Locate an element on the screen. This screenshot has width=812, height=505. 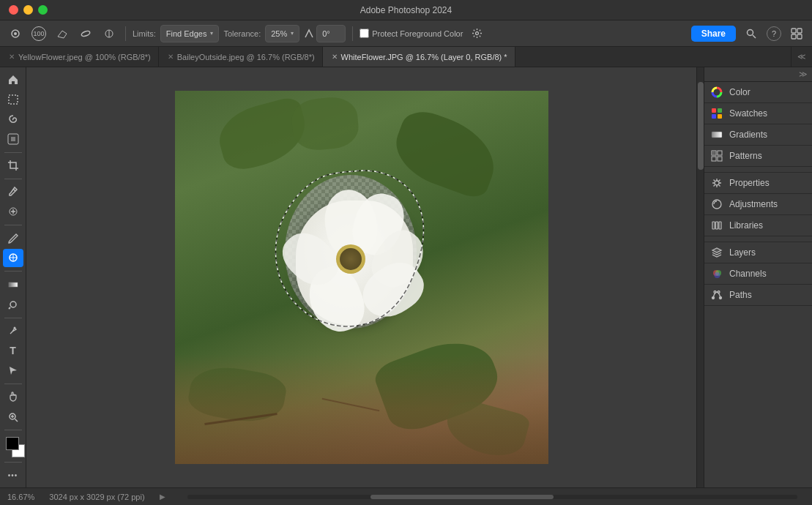
tab-1: ✕ BaileyOutside.jpeg @ 16.7% (RGB/8*) is located at coordinates (241, 57).